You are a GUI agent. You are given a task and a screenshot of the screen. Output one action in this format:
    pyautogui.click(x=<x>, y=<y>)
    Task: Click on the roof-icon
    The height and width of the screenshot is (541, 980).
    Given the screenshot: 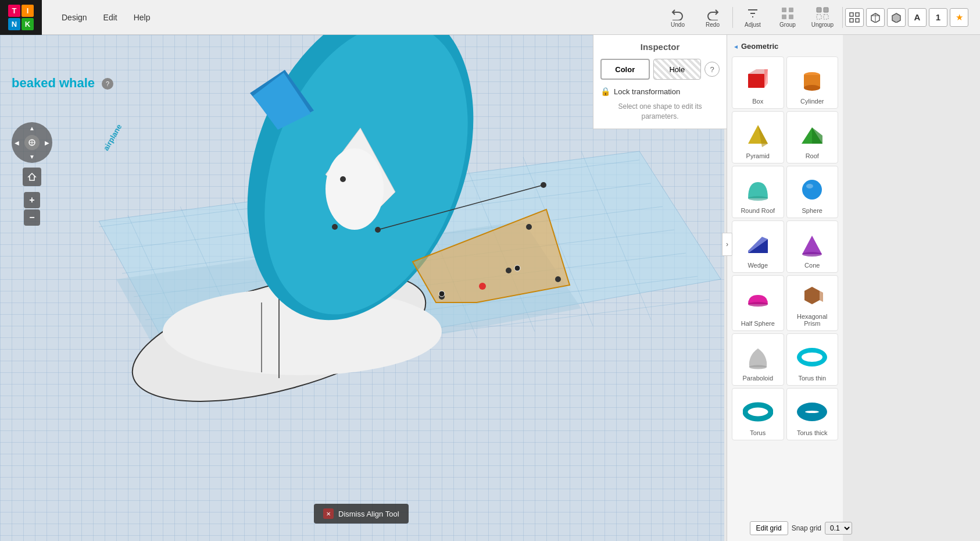 What is the action you would take?
    pyautogui.click(x=812, y=135)
    